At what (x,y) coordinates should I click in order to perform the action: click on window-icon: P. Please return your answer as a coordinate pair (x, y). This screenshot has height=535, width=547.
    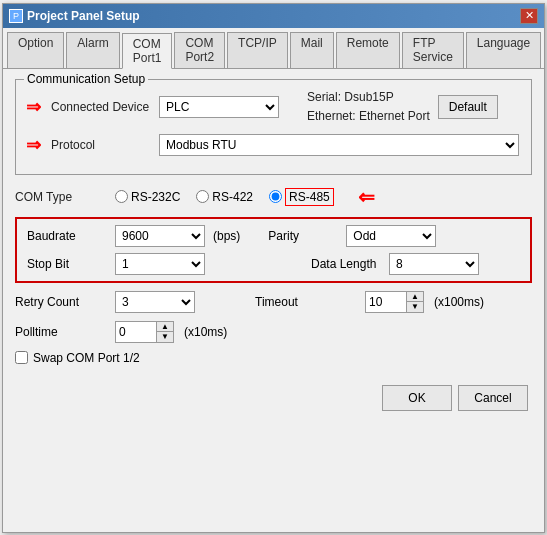
    Looking at the image, I should click on (16, 16).